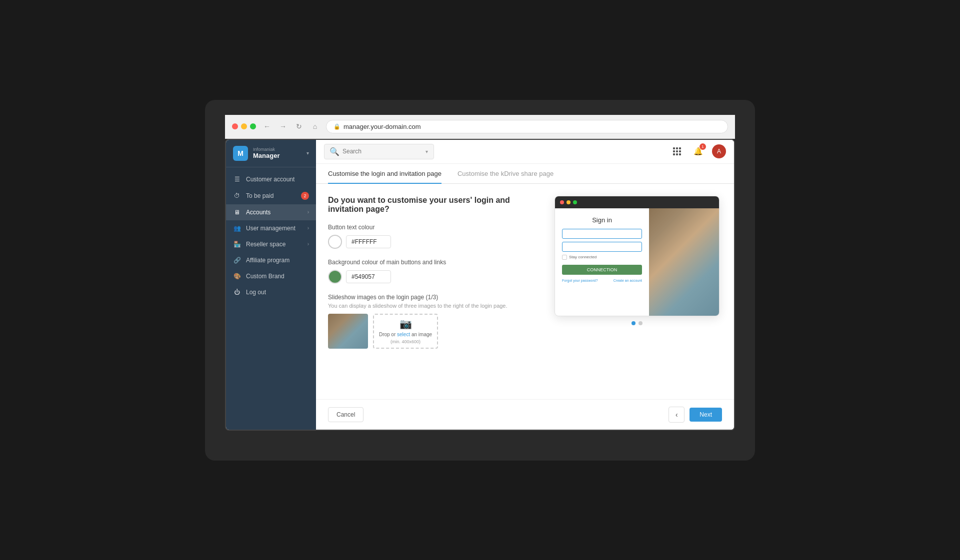 The image size is (960, 560). I want to click on search-icon: 🔍, so click(334, 152).